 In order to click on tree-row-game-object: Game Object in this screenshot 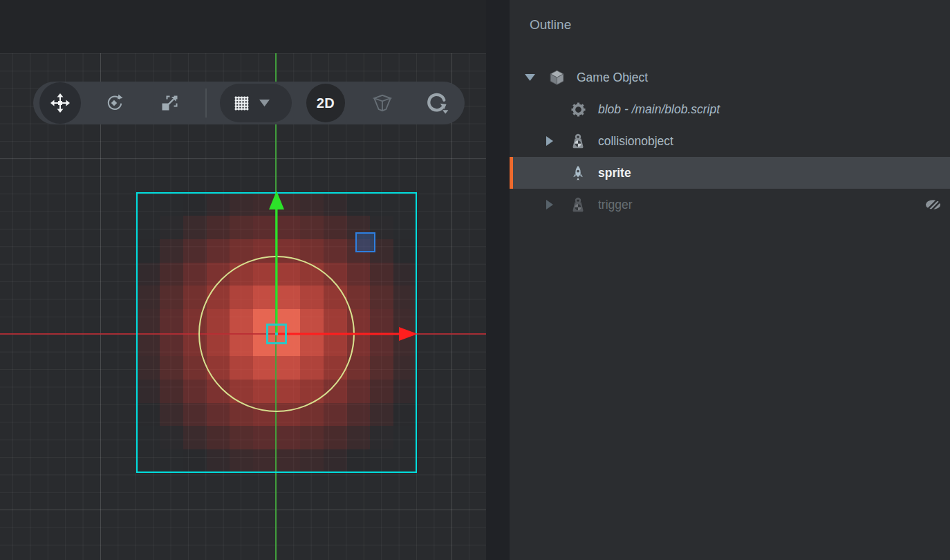, I will do `click(730, 77)`.